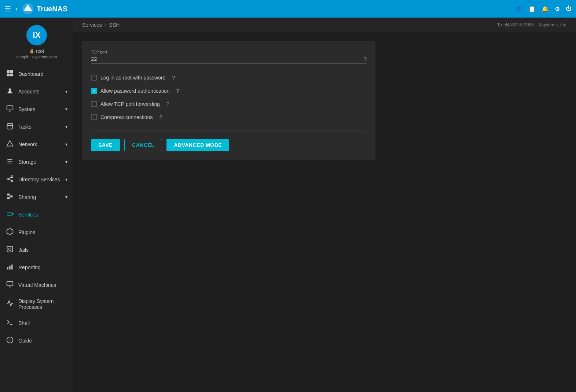 The image size is (576, 392). What do you see at coordinates (543, 9) in the screenshot?
I see `topbar-actions: 👤 📋 🔔 ⚙ ⏻` at bounding box center [543, 9].